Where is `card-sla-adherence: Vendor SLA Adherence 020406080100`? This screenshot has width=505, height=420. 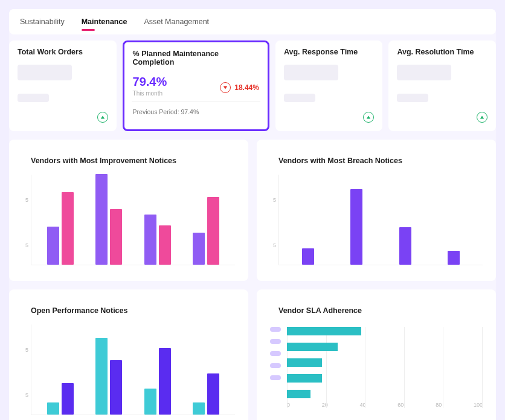 card-sla-adherence: Vendor SLA Adherence 020406080100 is located at coordinates (376, 355).